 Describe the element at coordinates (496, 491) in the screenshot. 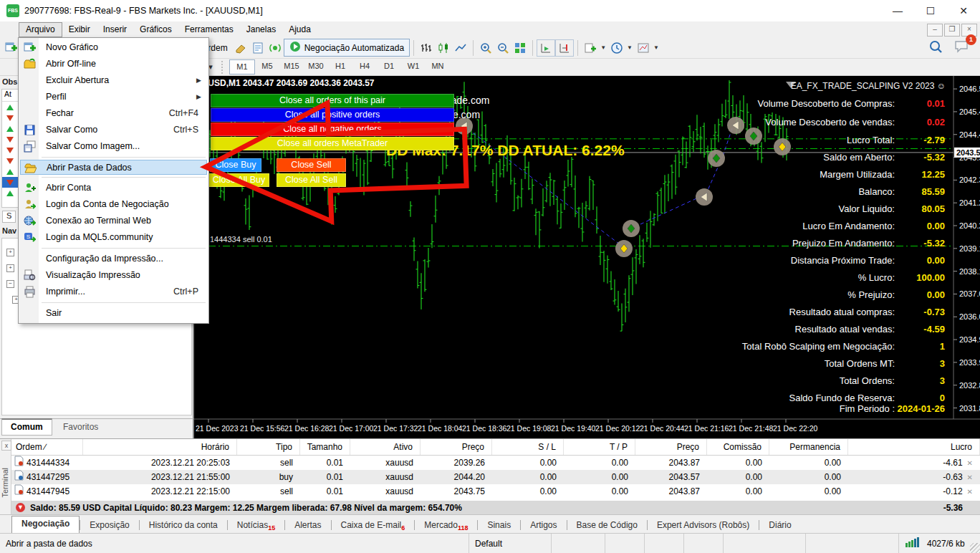

I see `table-row: 4314479452023.12.21 22:15:00sell0.01xauu…` at that location.